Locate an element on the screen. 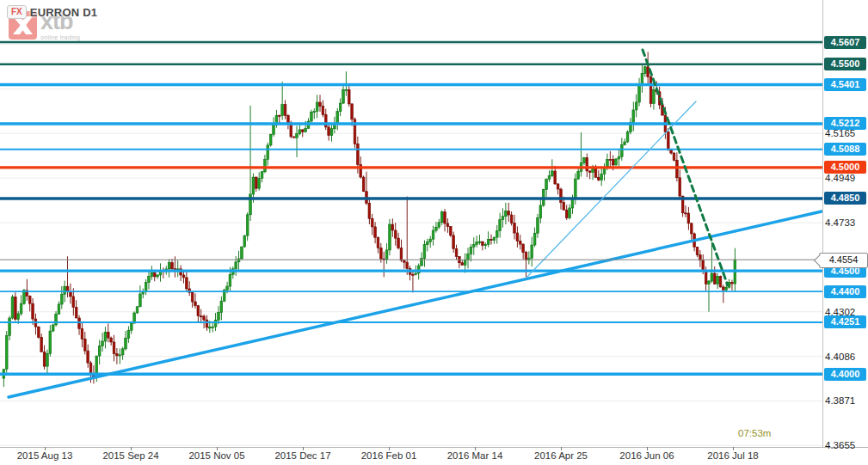  xtb-tagline: online trading is located at coordinates (60, 38).